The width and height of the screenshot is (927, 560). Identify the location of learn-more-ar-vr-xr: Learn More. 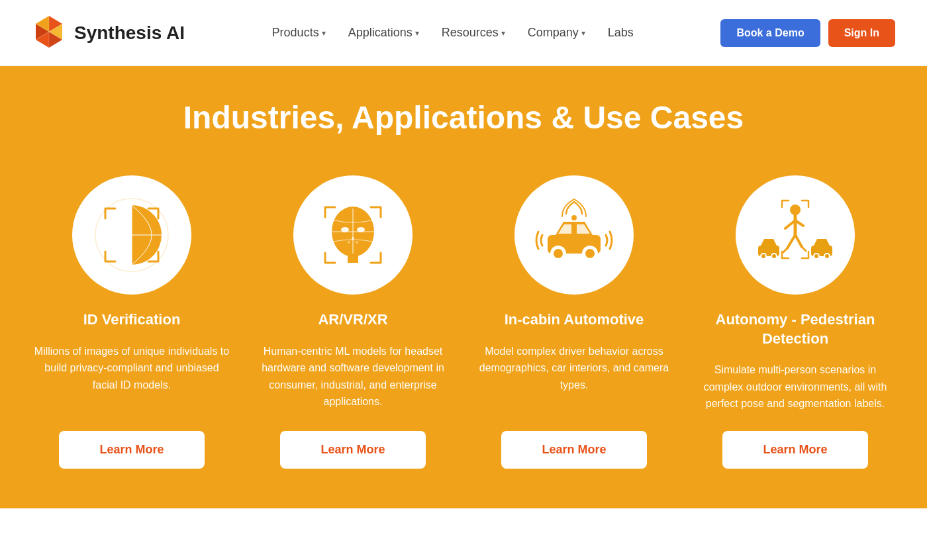
(353, 450).